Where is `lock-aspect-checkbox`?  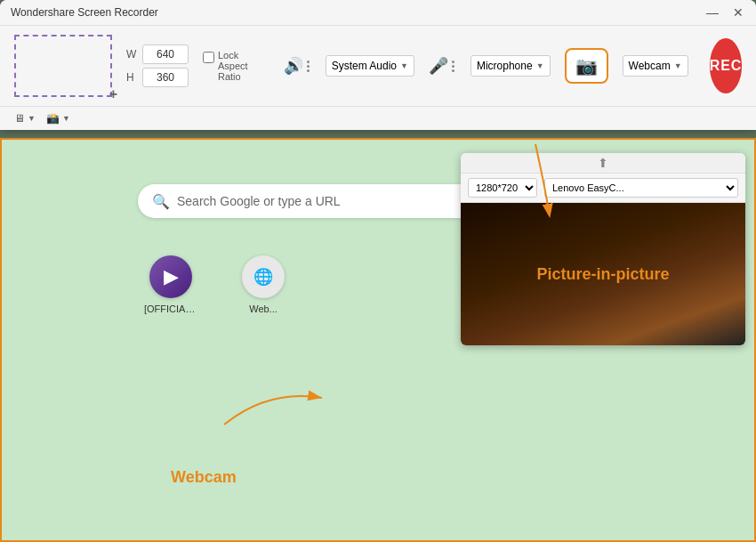
lock-aspect-checkbox is located at coordinates (208, 57).